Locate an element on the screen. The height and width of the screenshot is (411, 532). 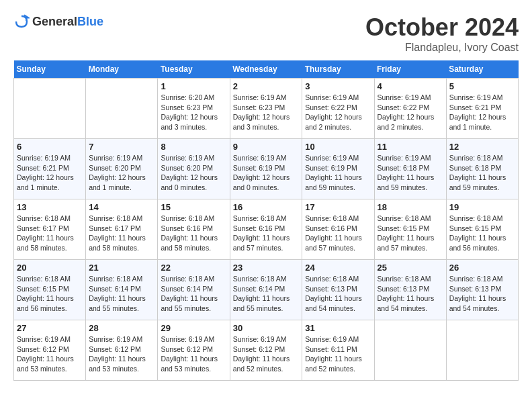
calendar-cell: 20Sunrise: 6:18 AM Sunset: 6:15 PM Dayli… is located at coordinates (50, 290).